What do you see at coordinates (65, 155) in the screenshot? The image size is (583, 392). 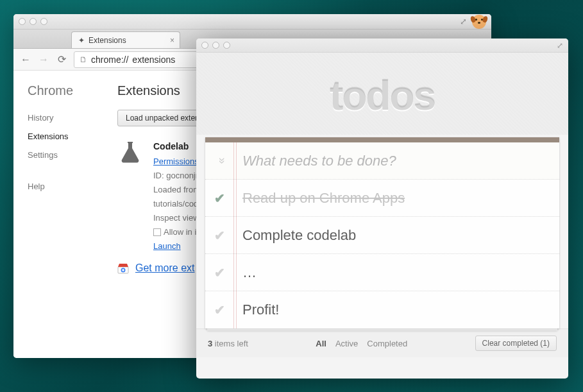 I see `sidebar-item-settings: Settings` at bounding box center [65, 155].